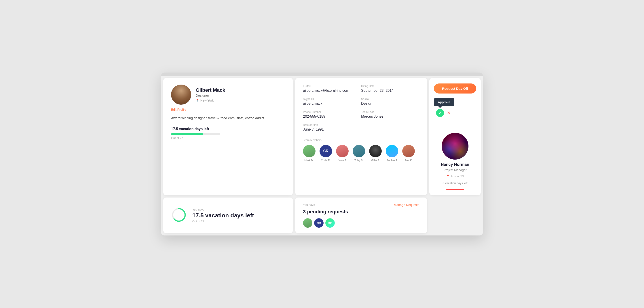 The height and width of the screenshot is (308, 644). I want to click on profile-role: Designer, so click(210, 95).